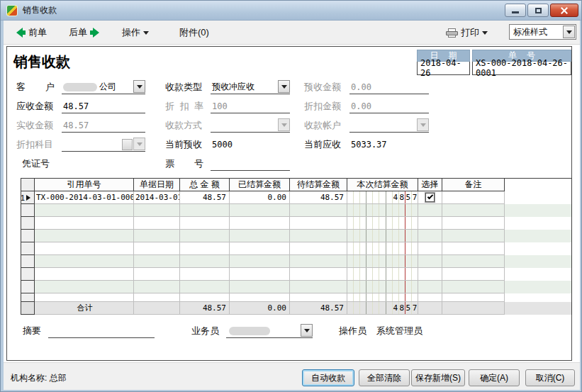 The height and width of the screenshot is (392, 582). I want to click on minimize-button, so click(515, 10).